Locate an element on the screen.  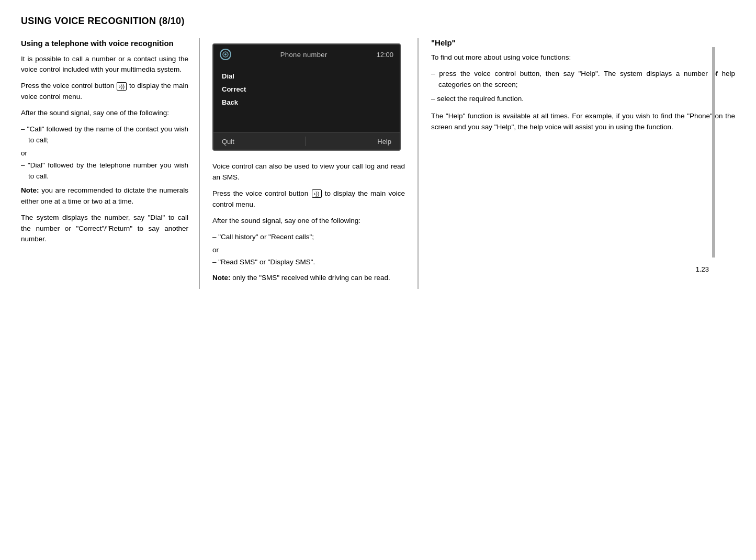
right-bullet1: press the voice control button, then say… is located at coordinates (583, 80).